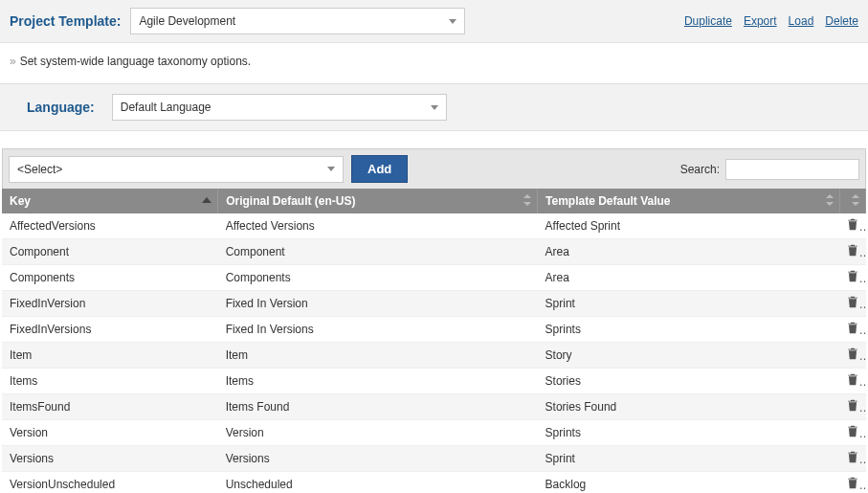  What do you see at coordinates (842, 21) in the screenshot?
I see `delete-link: Delete` at bounding box center [842, 21].